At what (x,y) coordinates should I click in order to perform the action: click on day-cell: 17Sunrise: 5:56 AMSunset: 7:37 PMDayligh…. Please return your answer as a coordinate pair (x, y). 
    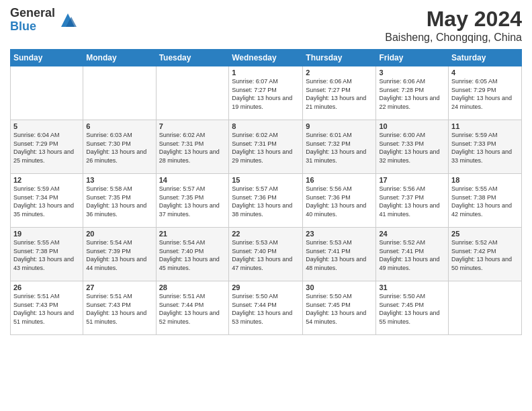
    Looking at the image, I should click on (412, 201).